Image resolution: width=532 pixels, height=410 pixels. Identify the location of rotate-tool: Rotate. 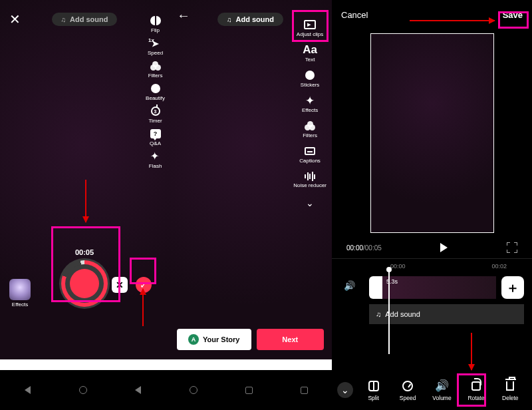
(476, 390).